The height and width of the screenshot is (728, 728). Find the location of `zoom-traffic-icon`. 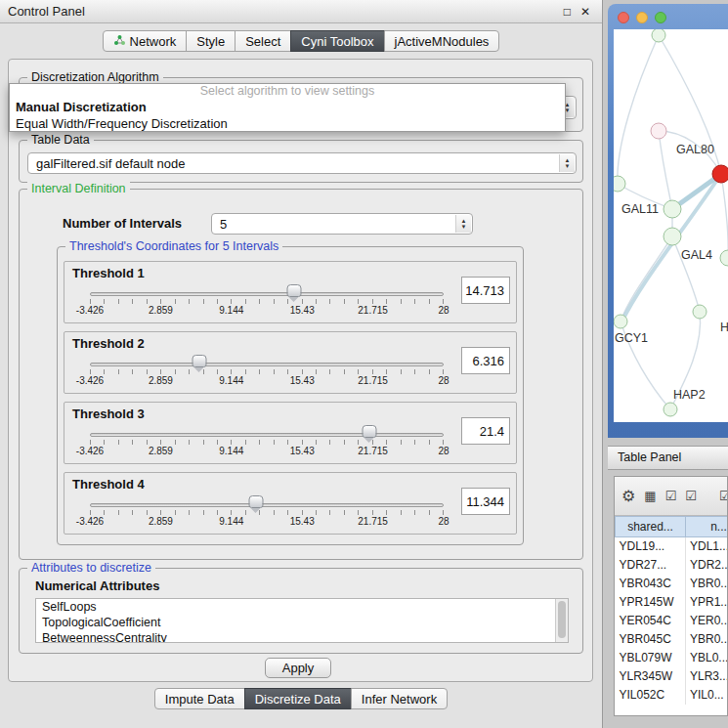

zoom-traffic-icon is located at coordinates (661, 18).